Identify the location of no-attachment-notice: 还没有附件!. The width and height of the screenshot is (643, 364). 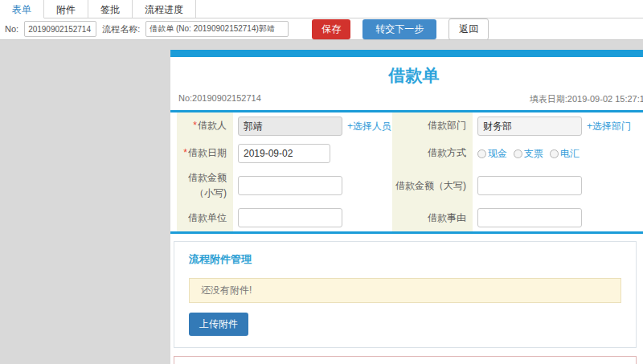
(405, 291).